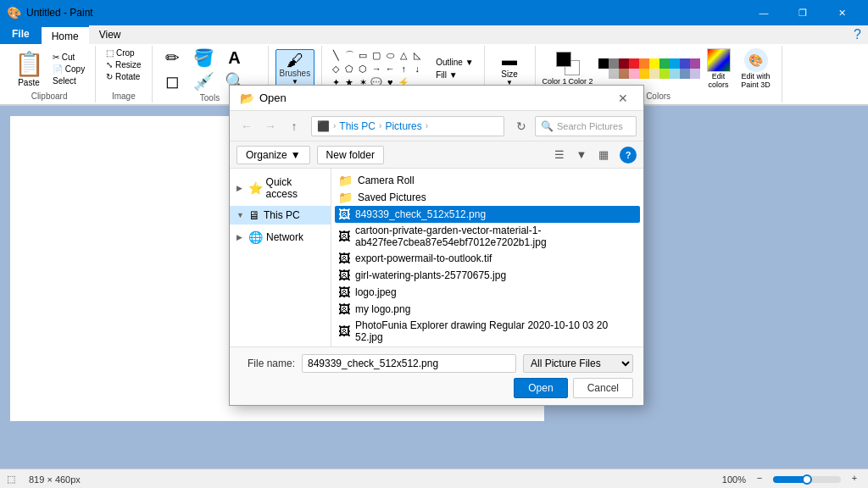  I want to click on tab-home: Home, so click(65, 35).